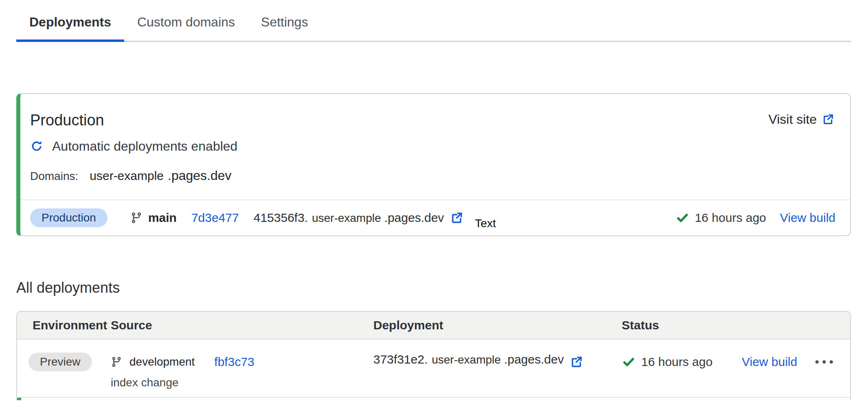 Image resolution: width=868 pixels, height=412 pixels. Describe the element at coordinates (796, 362) in the screenshot. I see `actions-cell: View build •••` at that location.